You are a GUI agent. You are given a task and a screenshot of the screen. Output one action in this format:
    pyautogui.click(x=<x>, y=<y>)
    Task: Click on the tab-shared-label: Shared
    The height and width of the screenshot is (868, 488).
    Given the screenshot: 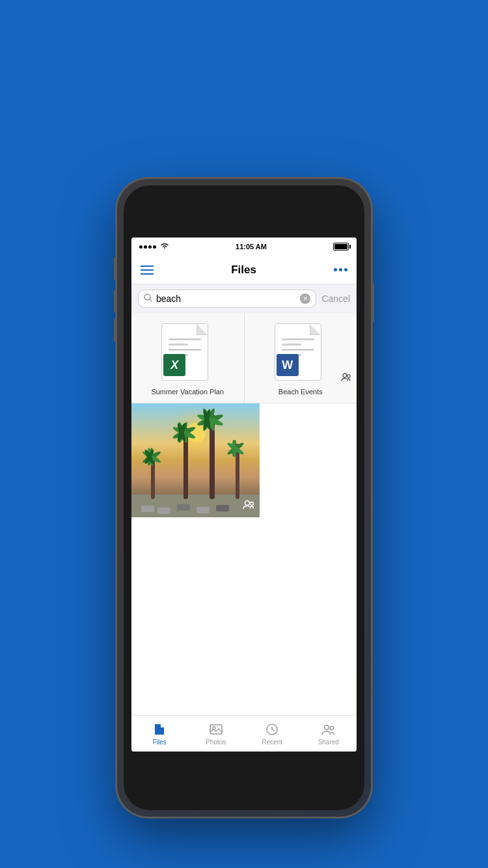 What is the action you would take?
    pyautogui.click(x=329, y=742)
    